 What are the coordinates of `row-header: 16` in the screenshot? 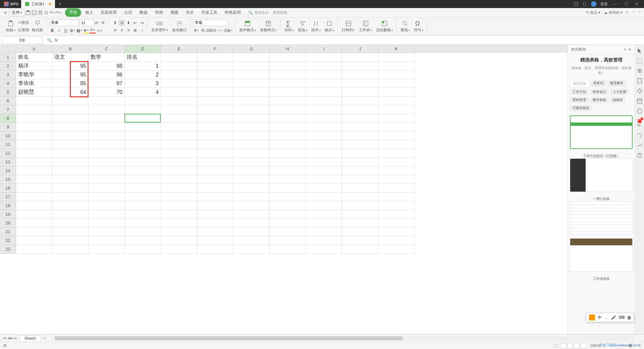 It's located at (8, 188).